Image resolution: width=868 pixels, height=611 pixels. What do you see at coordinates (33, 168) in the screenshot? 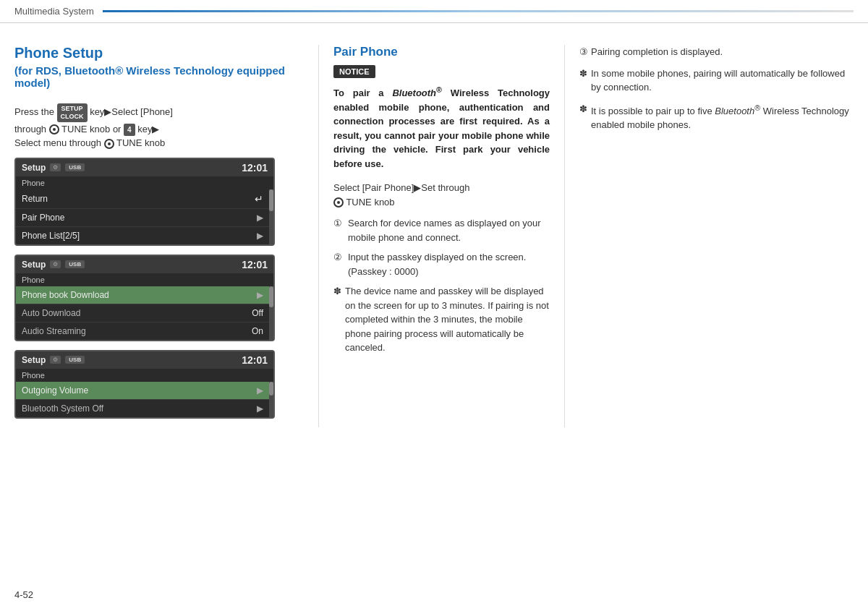
I see `screen-label-1: Setup` at bounding box center [33, 168].